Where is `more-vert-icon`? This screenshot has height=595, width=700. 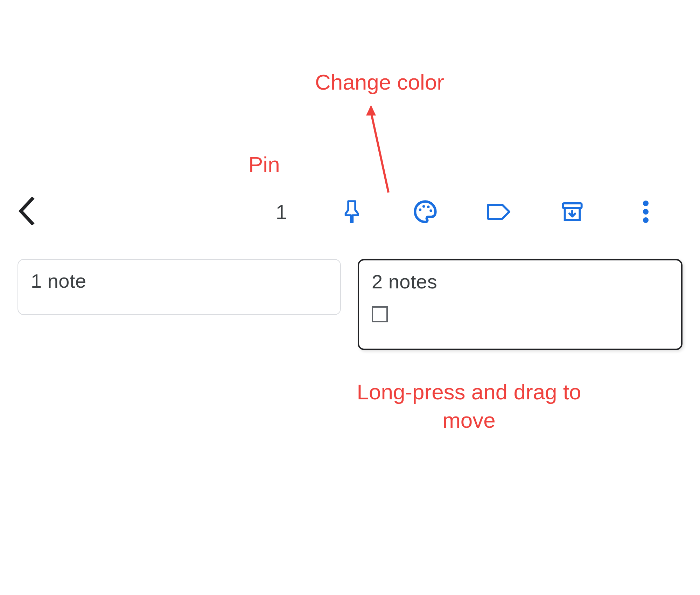
more-vert-icon is located at coordinates (646, 212).